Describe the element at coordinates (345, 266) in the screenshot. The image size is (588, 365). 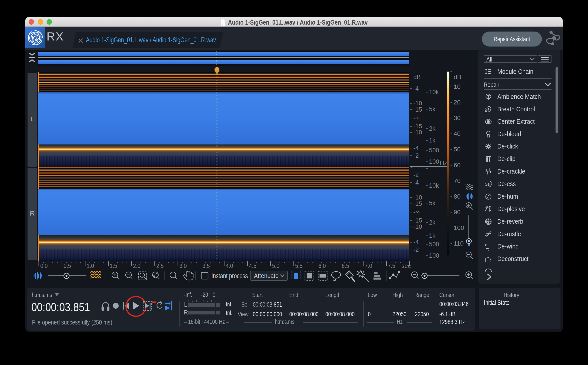
I see `svg-text: 6.5` at that location.